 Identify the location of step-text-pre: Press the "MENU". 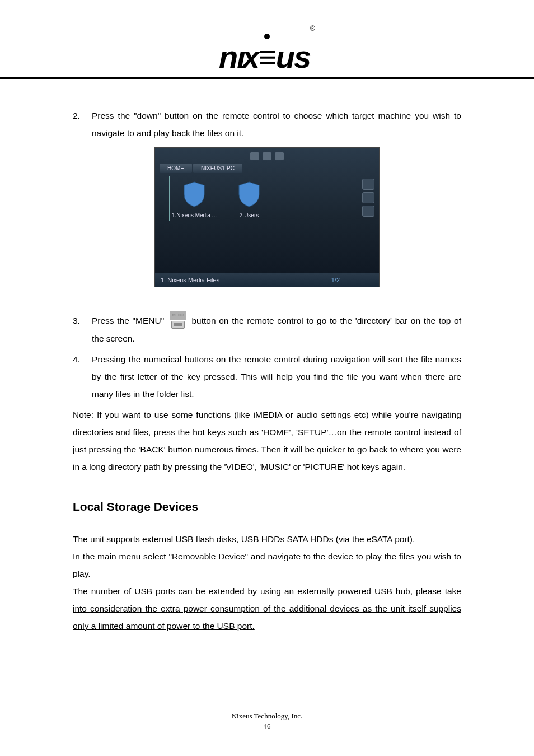
(128, 320).